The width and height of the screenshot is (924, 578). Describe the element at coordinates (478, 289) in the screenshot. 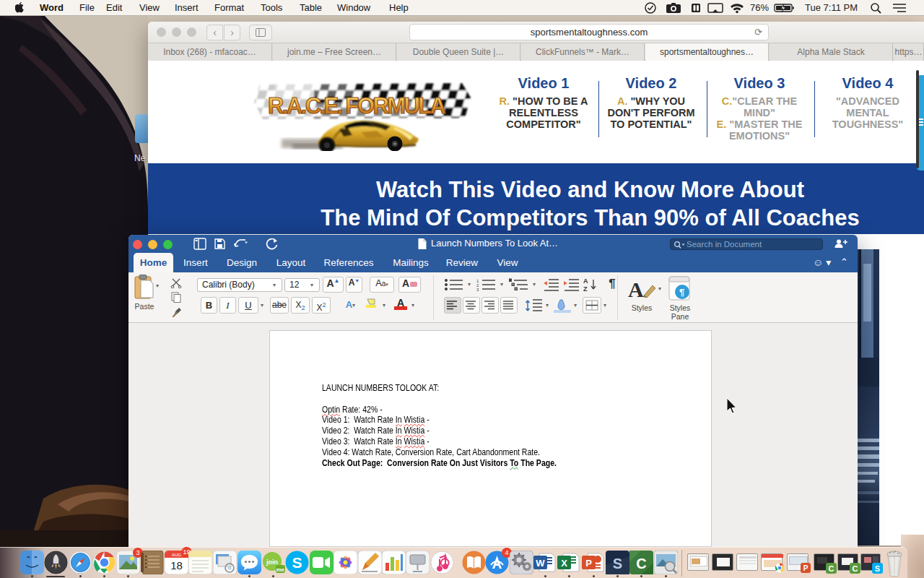

I see `svg-text: 3` at that location.